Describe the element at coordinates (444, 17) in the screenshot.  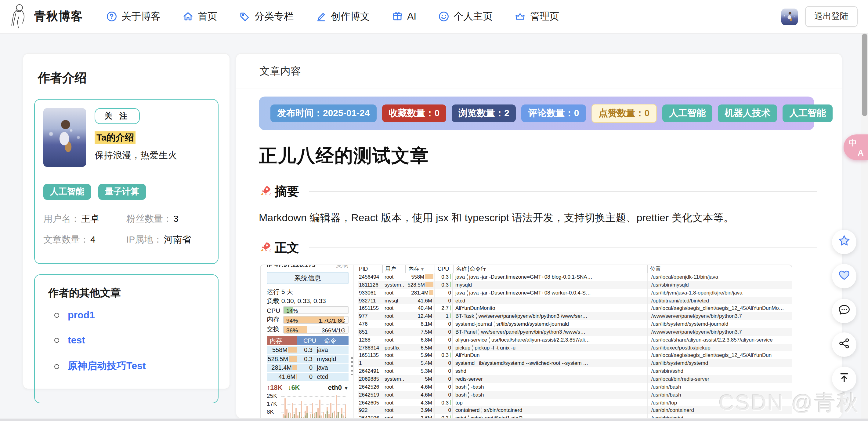
I see `smiley-icon` at that location.